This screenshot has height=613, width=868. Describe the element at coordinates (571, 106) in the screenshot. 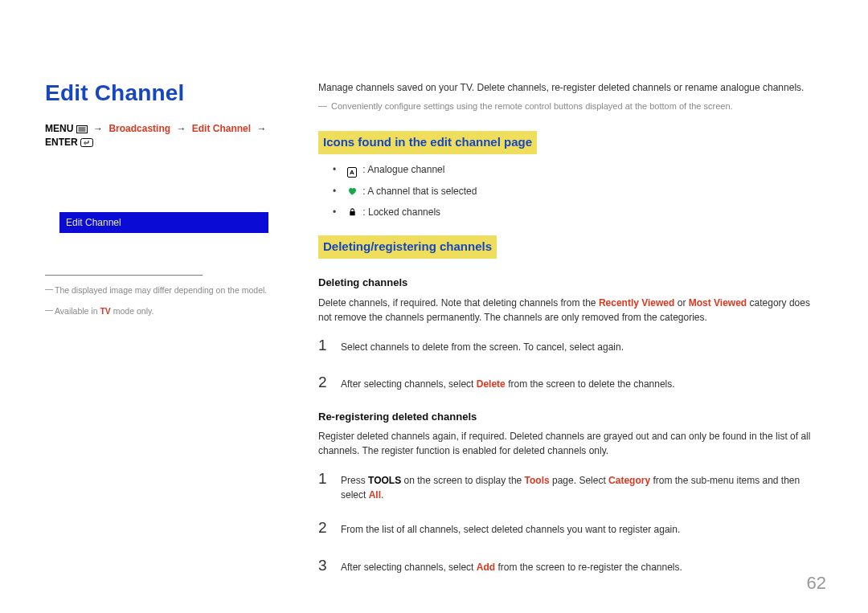

I see `intro-note: Conveniently configure settings using th…` at that location.